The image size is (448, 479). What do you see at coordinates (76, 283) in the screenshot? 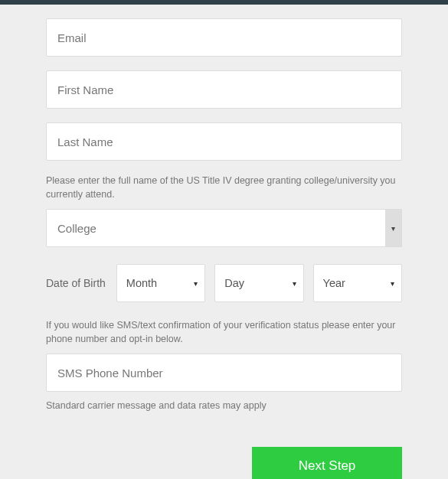
I see `dob-label: Date of Birth` at bounding box center [76, 283].